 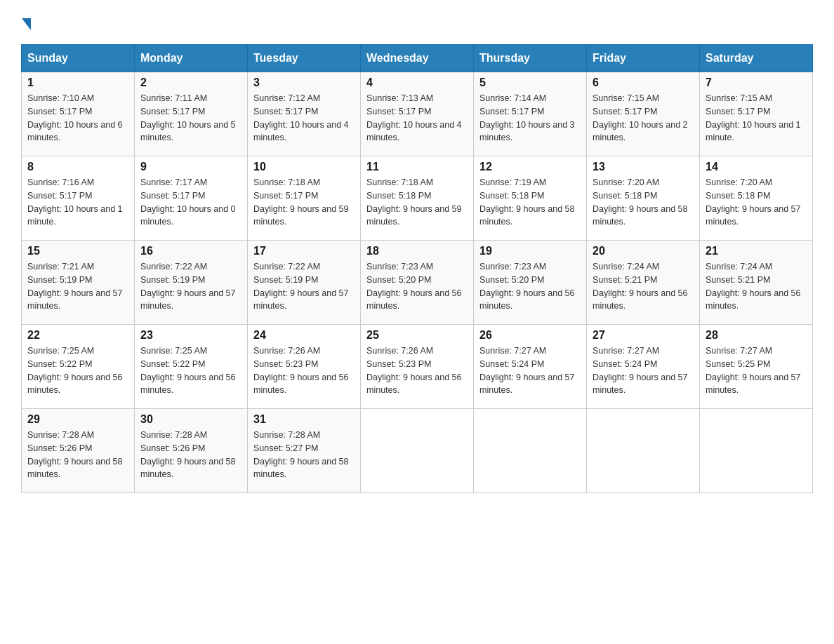 What do you see at coordinates (305, 114) in the screenshot?
I see `table-row: 3Sunrise: 7:12 AMSunset: 5:17 PMDaylight…` at bounding box center [305, 114].